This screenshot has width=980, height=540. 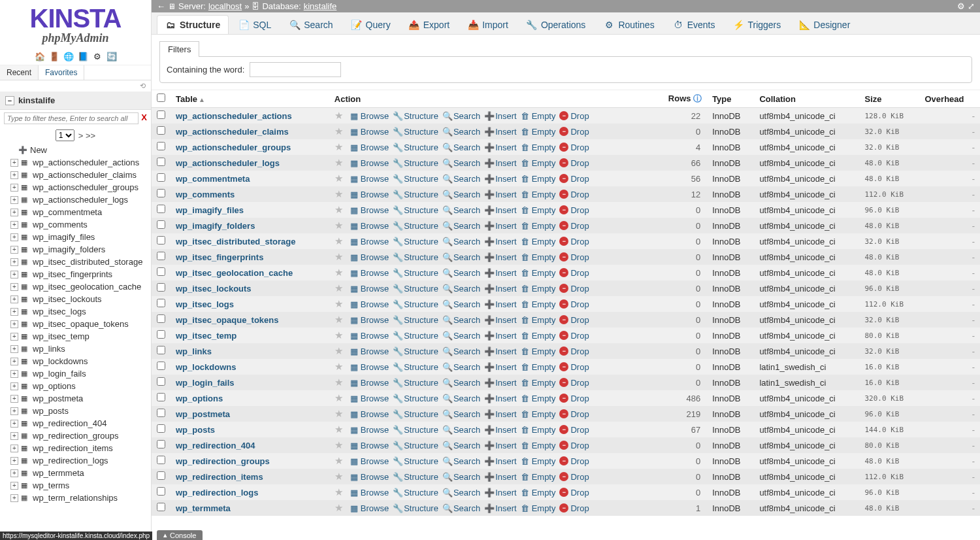 What do you see at coordinates (76, 262) in the screenshot?
I see `tree-item: + ▦ wp_itsec_distributed_storage` at bounding box center [76, 262].